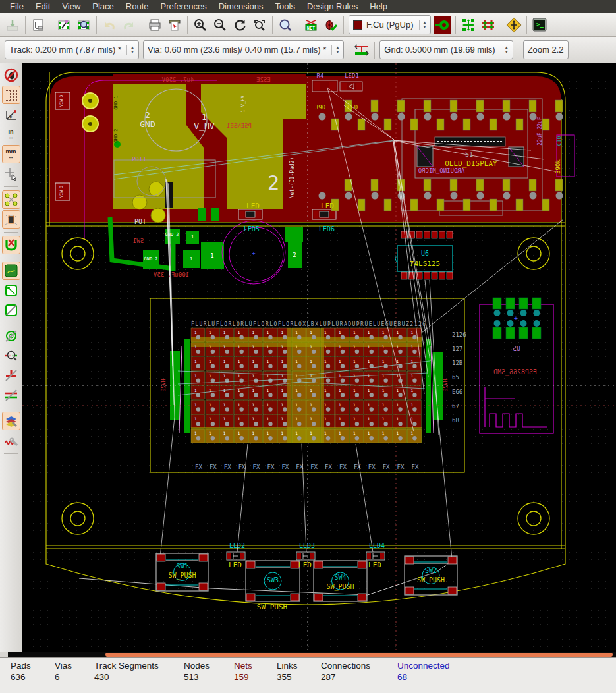 The height and width of the screenshot is (693, 616). What do you see at coordinates (260, 25) in the screenshot?
I see `zoom-fit-button` at bounding box center [260, 25].